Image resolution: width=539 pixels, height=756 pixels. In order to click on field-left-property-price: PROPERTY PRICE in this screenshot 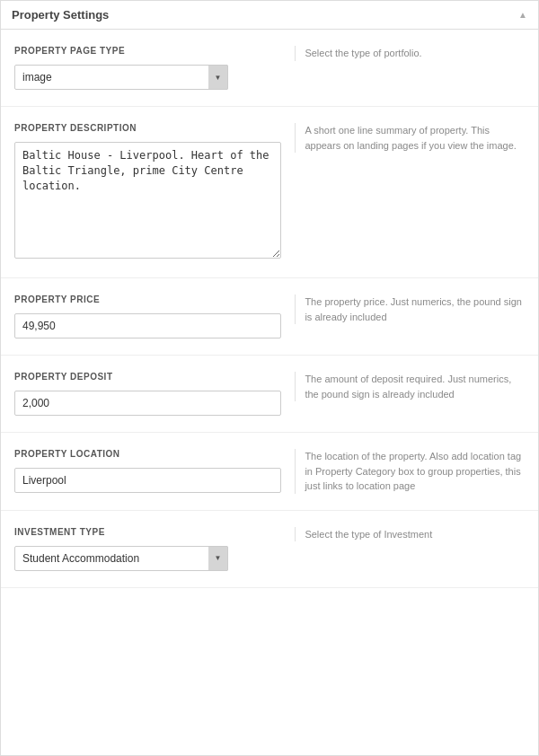, I will do `click(155, 316)`.